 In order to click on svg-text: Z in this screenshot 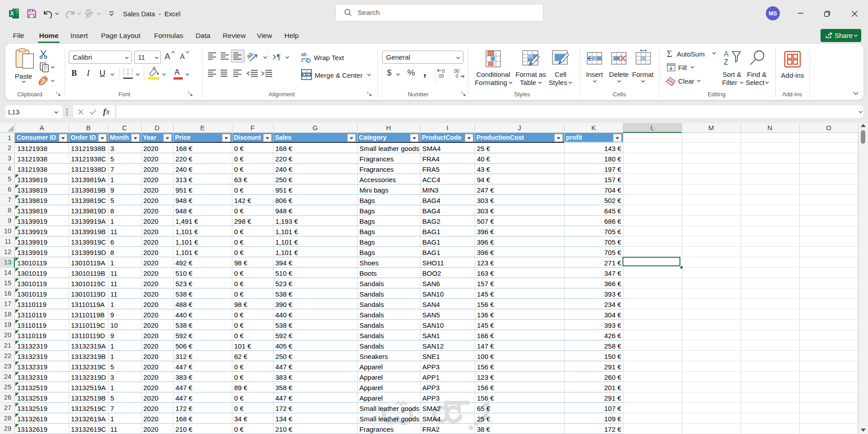, I will do `click(726, 62)`.